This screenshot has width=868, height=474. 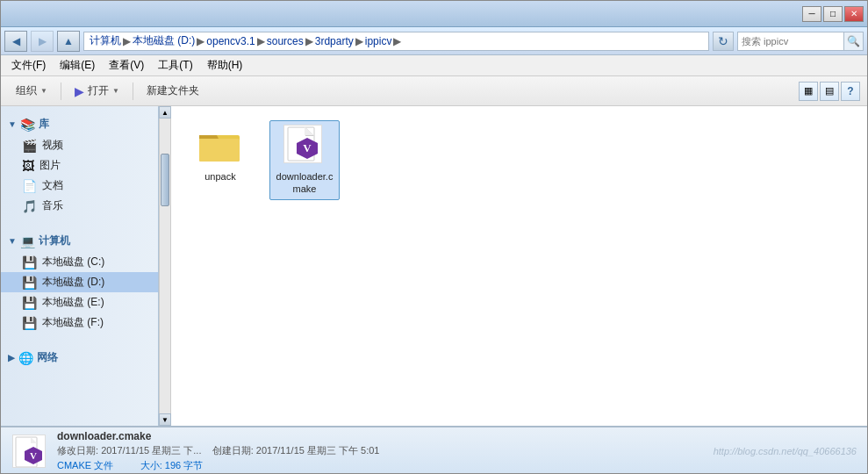 What do you see at coordinates (30, 262) in the screenshot?
I see `drive-c-icon: 💾` at bounding box center [30, 262].